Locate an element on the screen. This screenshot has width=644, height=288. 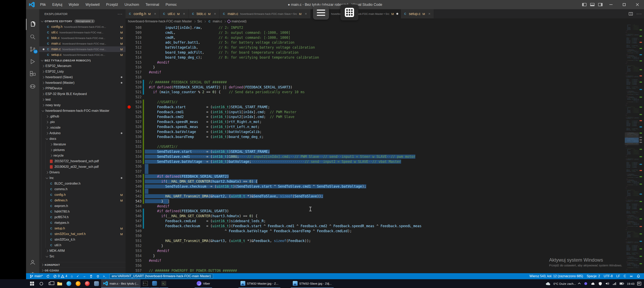
tree-item: hoverboard (Master) is located at coordinates (82, 83).